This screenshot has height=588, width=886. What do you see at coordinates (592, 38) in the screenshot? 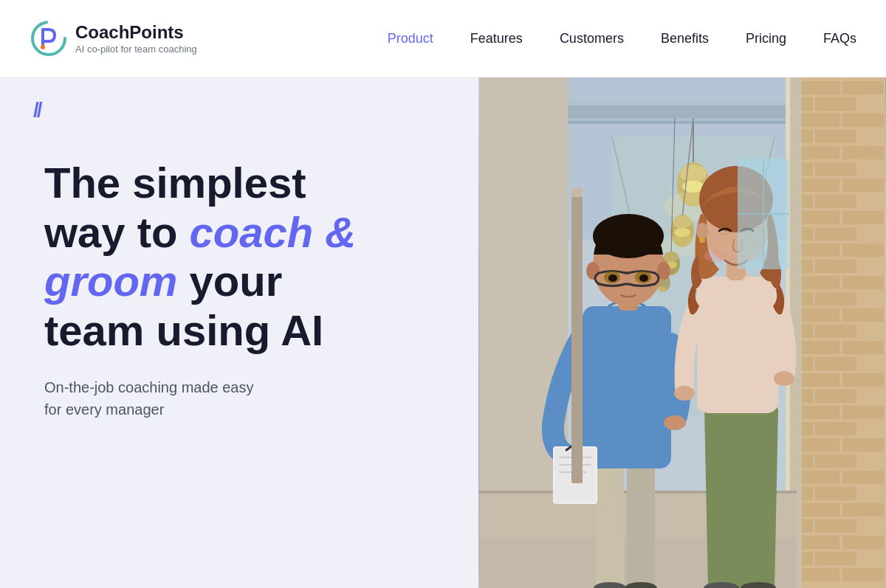
I see `nav-item-customers: Customers` at bounding box center [592, 38].